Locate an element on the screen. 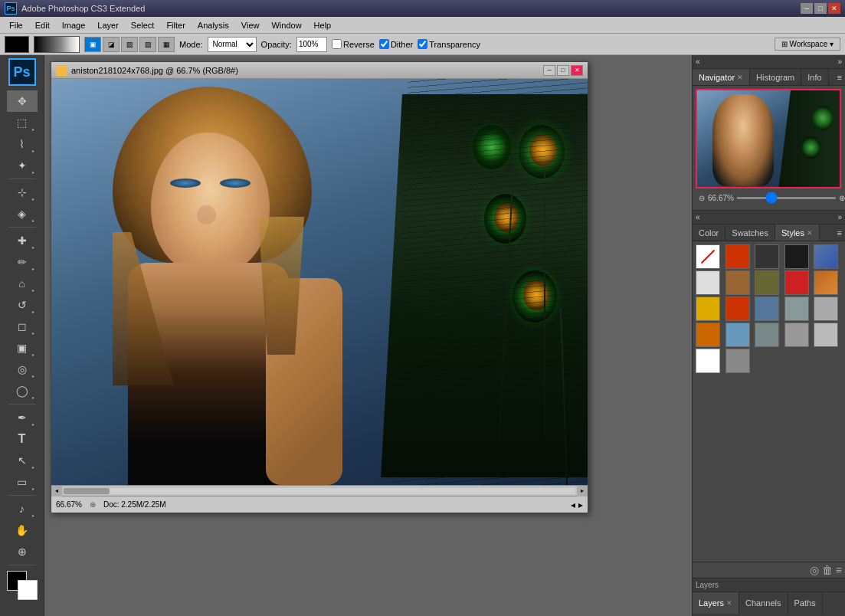 This screenshot has height=616, width=845. tab-layers: Layers✕ is located at coordinates (716, 603).